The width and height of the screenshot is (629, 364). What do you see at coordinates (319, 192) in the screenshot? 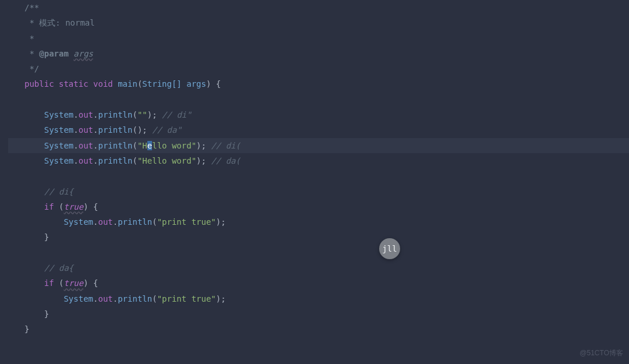
I see `code-line: // di{` at bounding box center [319, 192].